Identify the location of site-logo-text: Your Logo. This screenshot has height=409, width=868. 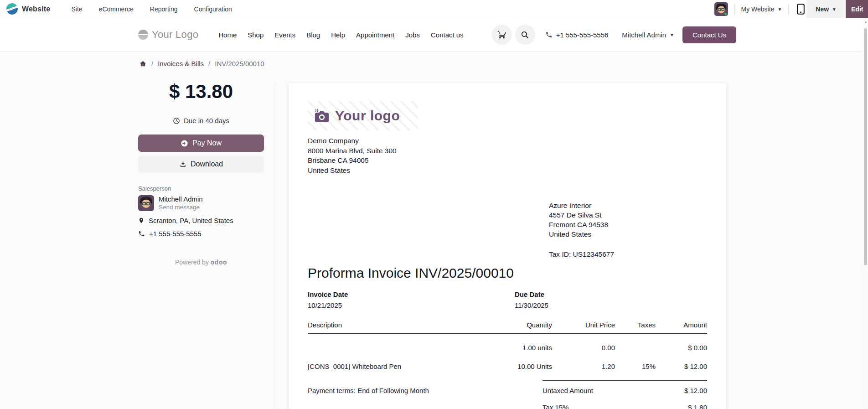
(175, 35).